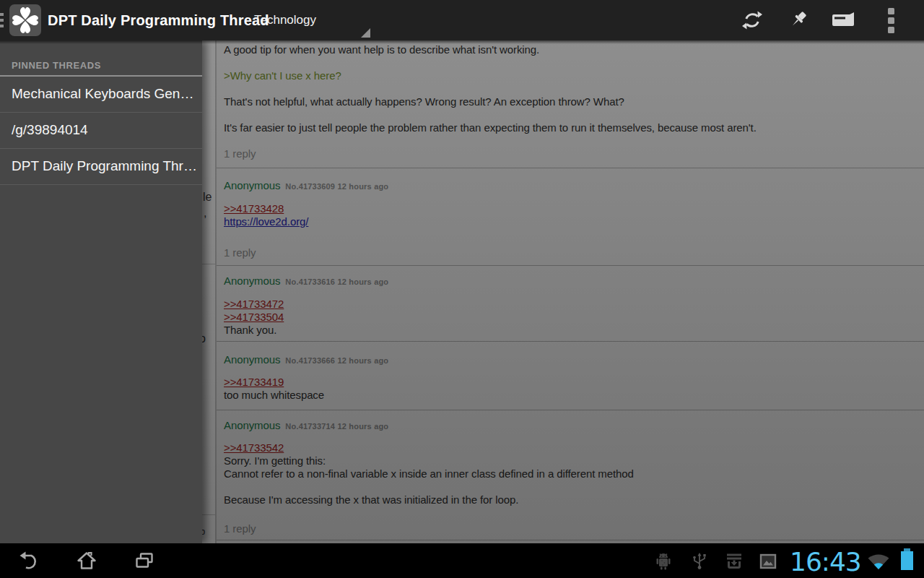  What do you see at coordinates (569, 426) in the screenshot?
I see `post-header: Anonymous No.41733714 12 hours ago` at bounding box center [569, 426].